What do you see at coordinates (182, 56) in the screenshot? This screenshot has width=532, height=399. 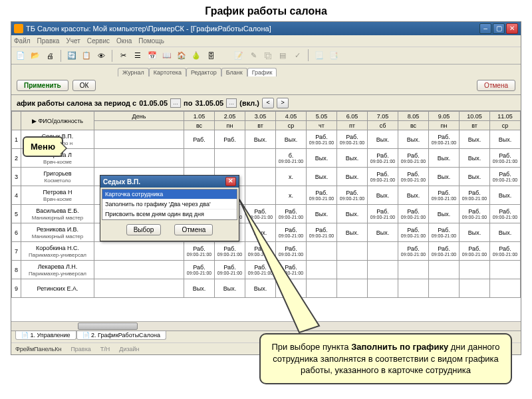 I see `home-icon: 🏠` at bounding box center [182, 56].